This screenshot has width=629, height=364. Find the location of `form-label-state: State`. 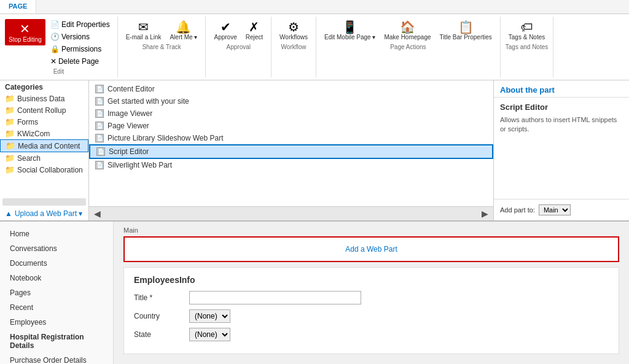

form-label-state: State is located at coordinates (158, 335).